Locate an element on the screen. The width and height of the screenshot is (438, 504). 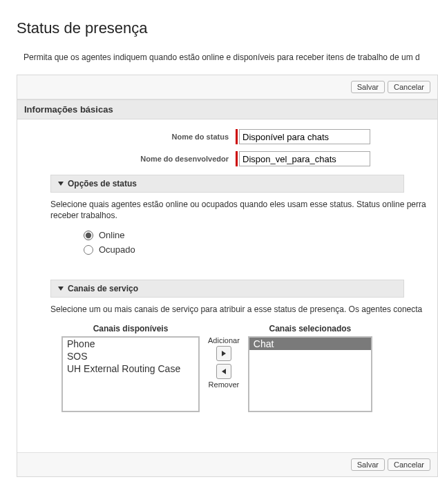
status-options-desc: Selecione quais agentes estão online ou … is located at coordinates (227, 204).